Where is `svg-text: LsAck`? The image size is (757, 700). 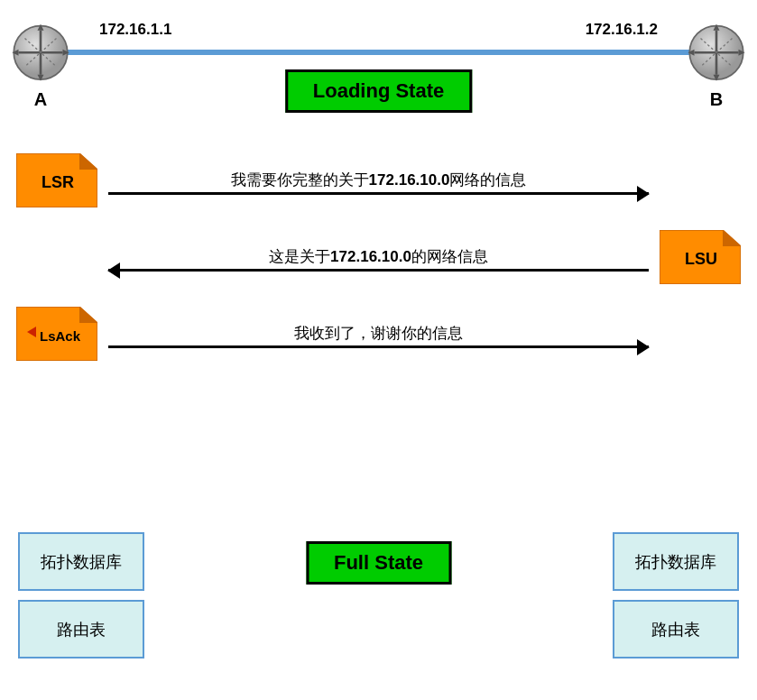
svg-text: LsAck is located at coordinates (60, 336).